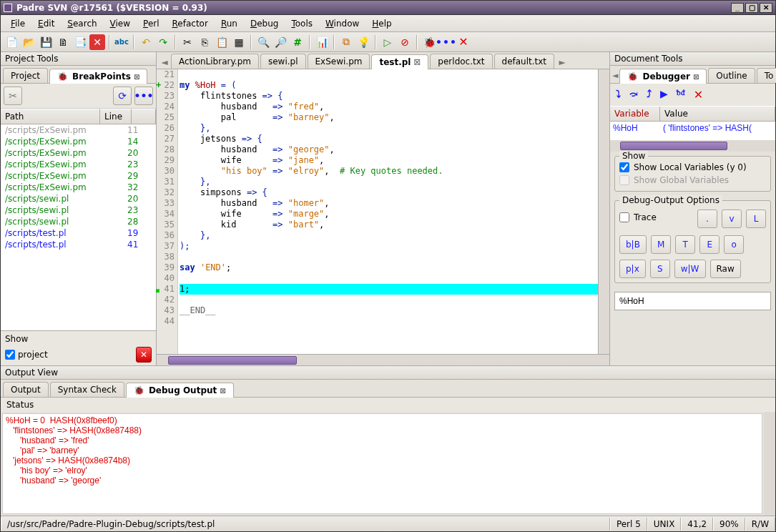 The height and width of the screenshot is (532, 776). What do you see at coordinates (663, 76) in the screenshot?
I see `tab-debugger: 🐞 Debugger ⊠` at bounding box center [663, 76].